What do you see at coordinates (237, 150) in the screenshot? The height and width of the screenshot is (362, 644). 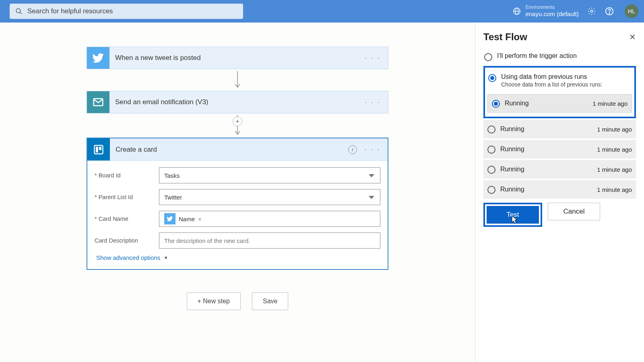 I see `step-header: Create a card i · · ·` at bounding box center [237, 150].